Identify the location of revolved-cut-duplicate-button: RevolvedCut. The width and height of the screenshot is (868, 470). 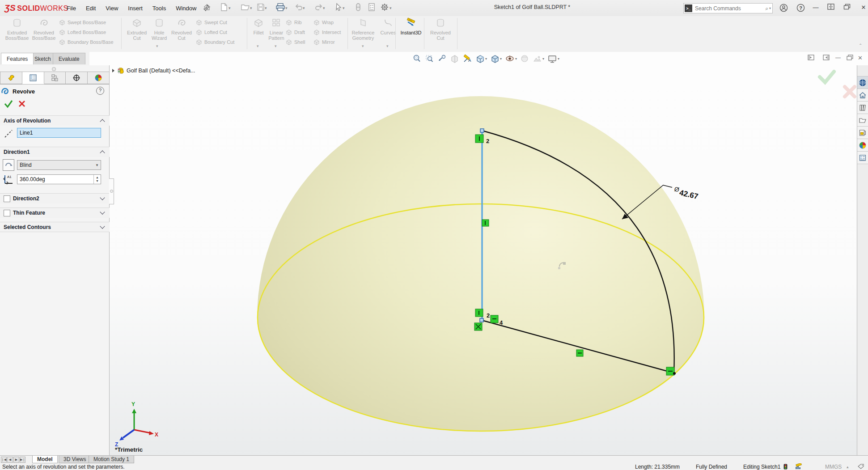
(440, 29).